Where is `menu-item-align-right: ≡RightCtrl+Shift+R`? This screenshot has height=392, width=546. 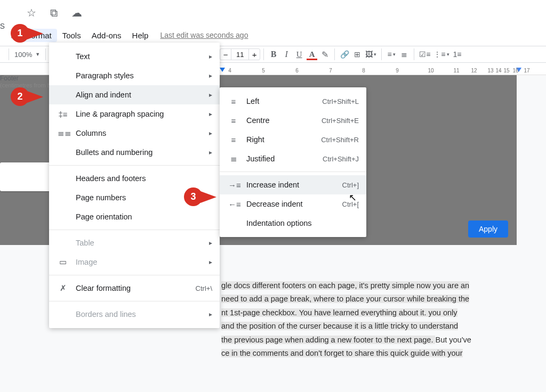
menu-item-align-right: ≡RightCtrl+Shift+R is located at coordinates (293, 140).